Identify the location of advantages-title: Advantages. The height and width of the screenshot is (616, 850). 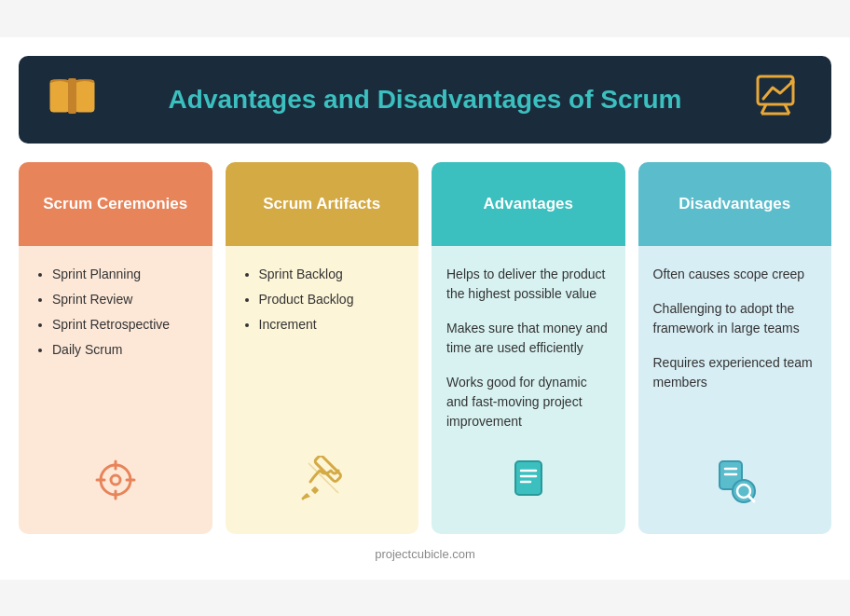
(528, 204).